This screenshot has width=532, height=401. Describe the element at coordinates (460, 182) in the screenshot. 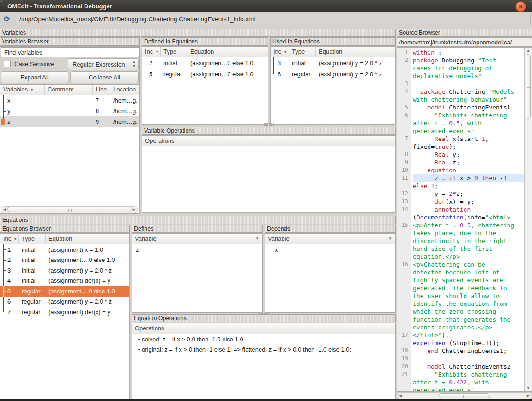

I see `source-line-11: 11 z = if x > 0 then -1else 1;` at that location.